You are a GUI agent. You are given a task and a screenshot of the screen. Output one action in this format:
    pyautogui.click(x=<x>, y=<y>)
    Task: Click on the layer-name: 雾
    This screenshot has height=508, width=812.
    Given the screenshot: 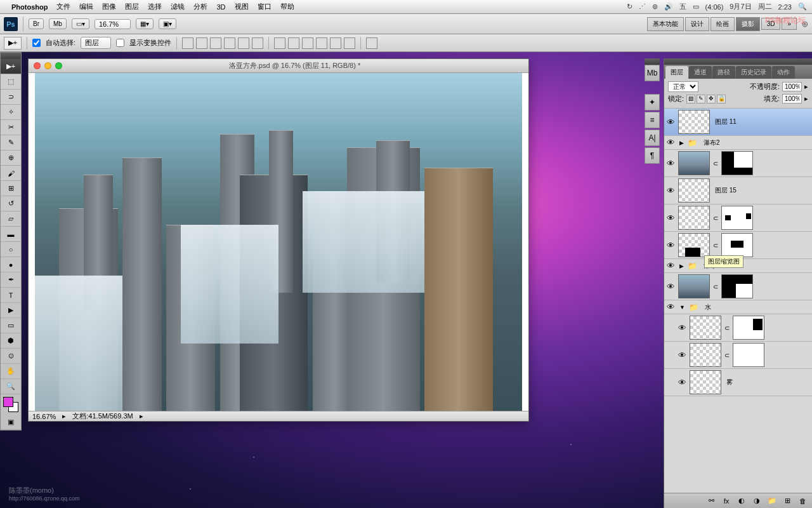 What is the action you would take?
    pyautogui.click(x=768, y=382)
    